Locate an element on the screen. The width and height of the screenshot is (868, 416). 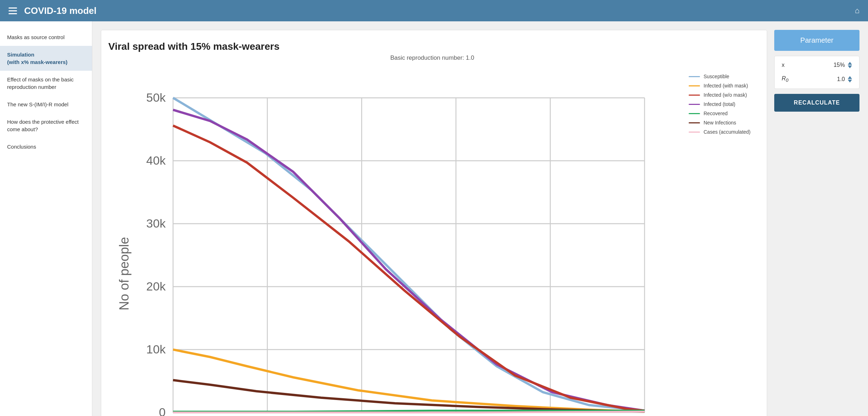
legend-color-cases-accumulated is located at coordinates (694, 132).